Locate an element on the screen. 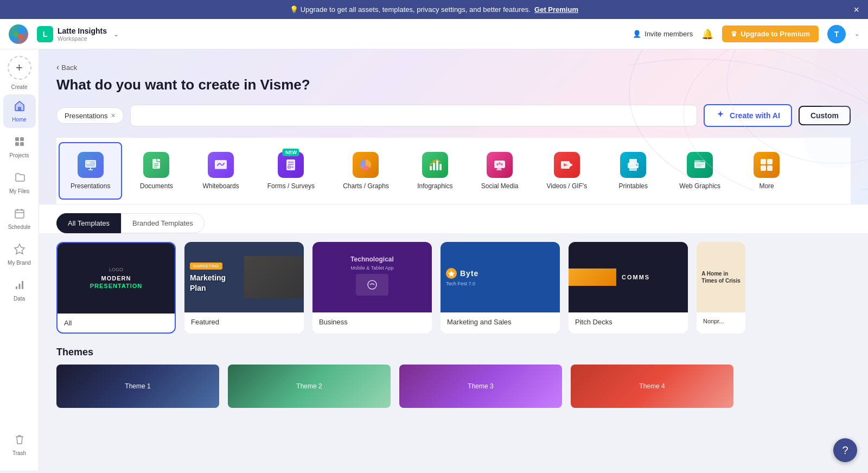 This screenshot has height=473, width=868. category-charts: Charts / Graphs is located at coordinates (366, 171).